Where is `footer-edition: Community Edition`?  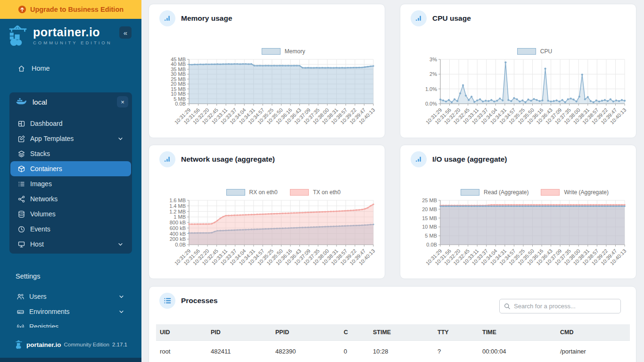 footer-edition: Community Edition is located at coordinates (87, 345).